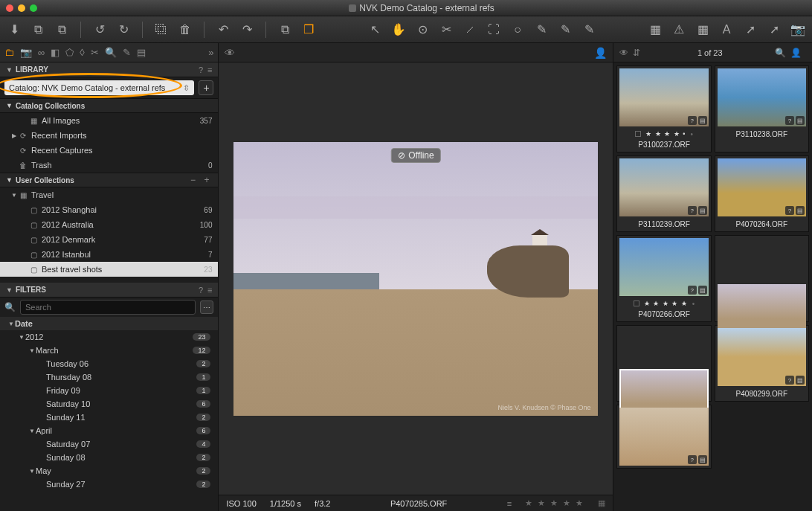  What do you see at coordinates (109, 106) in the screenshot?
I see `catalog-collections-header: ▼ Catalog Collections` at bounding box center [109, 106].